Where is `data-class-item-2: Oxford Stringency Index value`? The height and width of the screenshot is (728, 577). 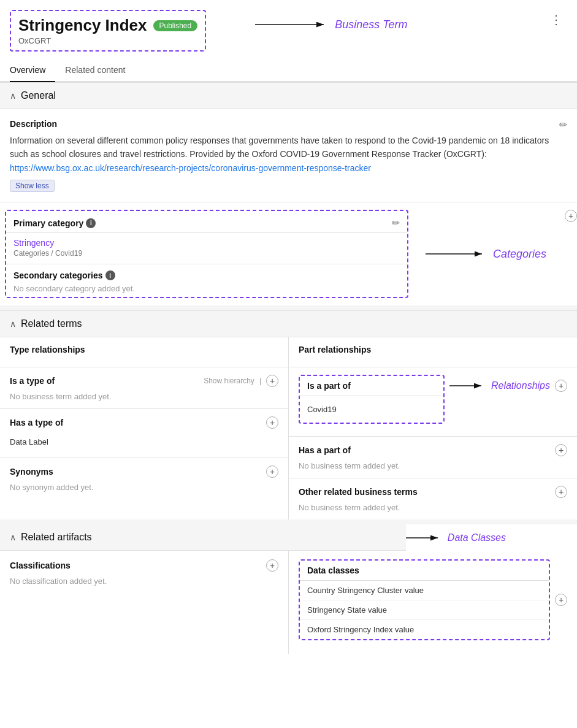
data-class-item-2: Oxford Stringency Index value is located at coordinates (424, 629).